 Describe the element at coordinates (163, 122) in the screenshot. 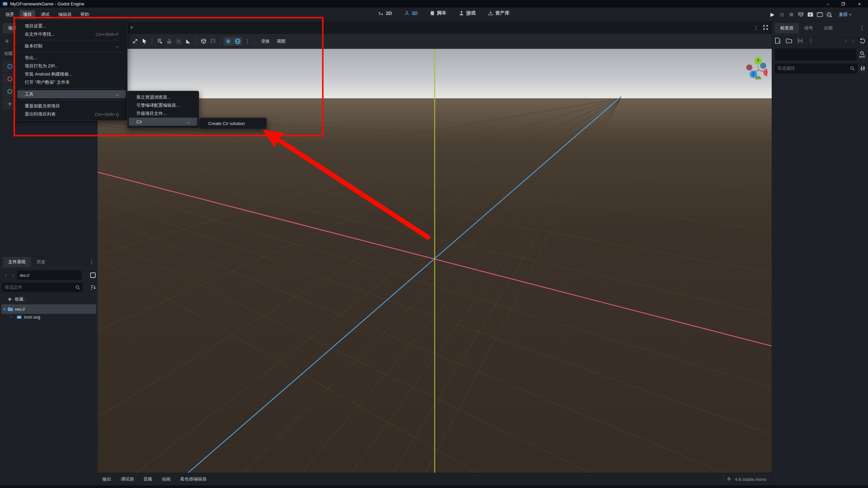

I see `menu-item-csharp: C#→` at that location.